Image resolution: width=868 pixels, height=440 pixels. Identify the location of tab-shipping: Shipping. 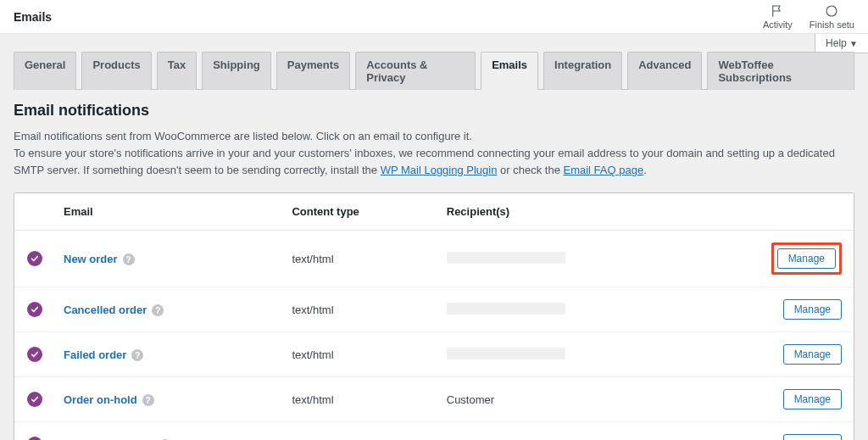
(236, 71).